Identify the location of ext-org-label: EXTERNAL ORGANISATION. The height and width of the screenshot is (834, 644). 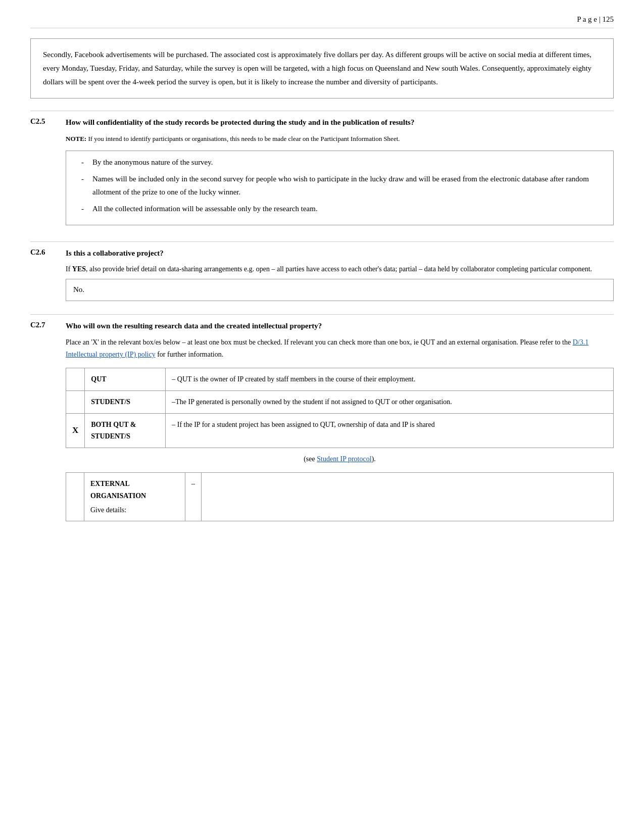
(134, 490).